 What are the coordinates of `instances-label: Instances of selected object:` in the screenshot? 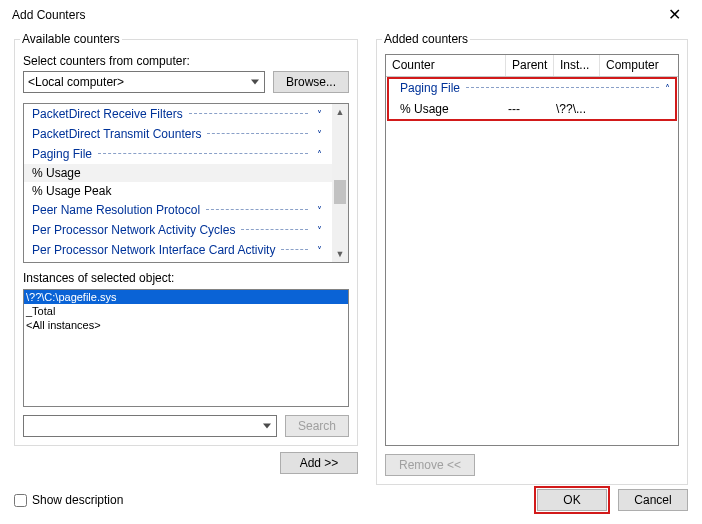 It's located at (186, 278).